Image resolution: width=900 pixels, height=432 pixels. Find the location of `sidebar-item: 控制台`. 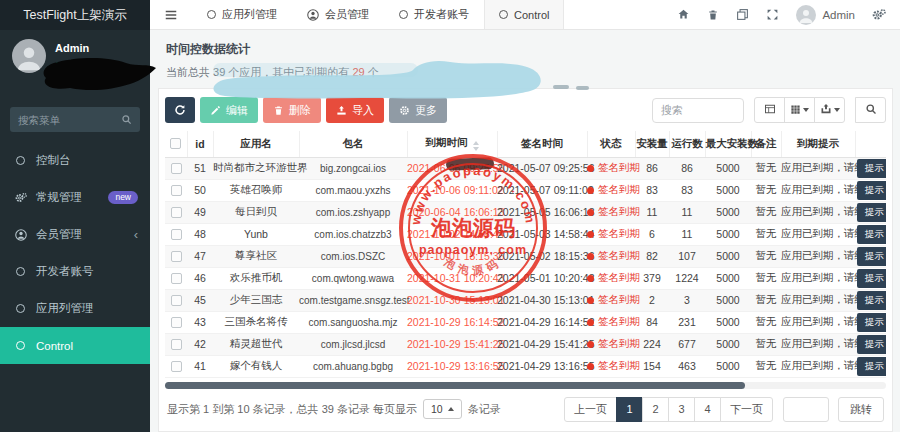

sidebar-item: 控制台 is located at coordinates (75, 160).